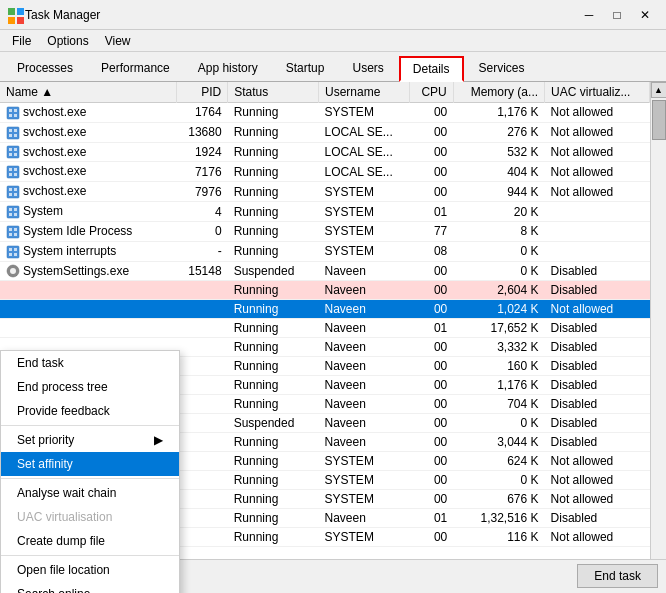 This screenshot has height=593, width=666. I want to click on table-row: SystemSettings.exe15148SuspendedNaveen00…, so click(325, 271).